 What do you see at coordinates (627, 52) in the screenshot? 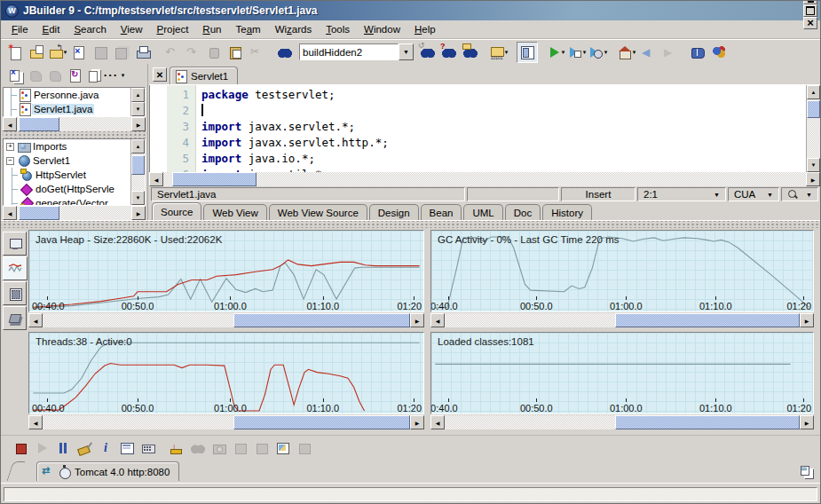
I see `make-button: ▾` at bounding box center [627, 52].